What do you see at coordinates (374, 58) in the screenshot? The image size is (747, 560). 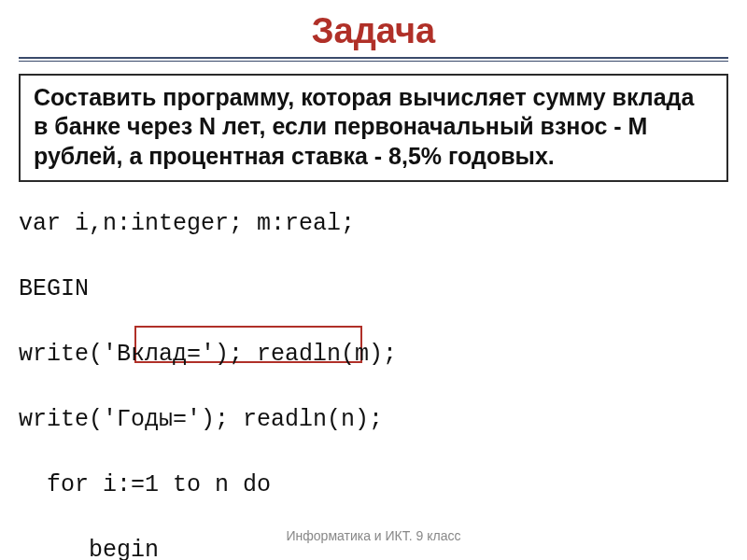 I see `title-divider-line-thick` at bounding box center [374, 58].